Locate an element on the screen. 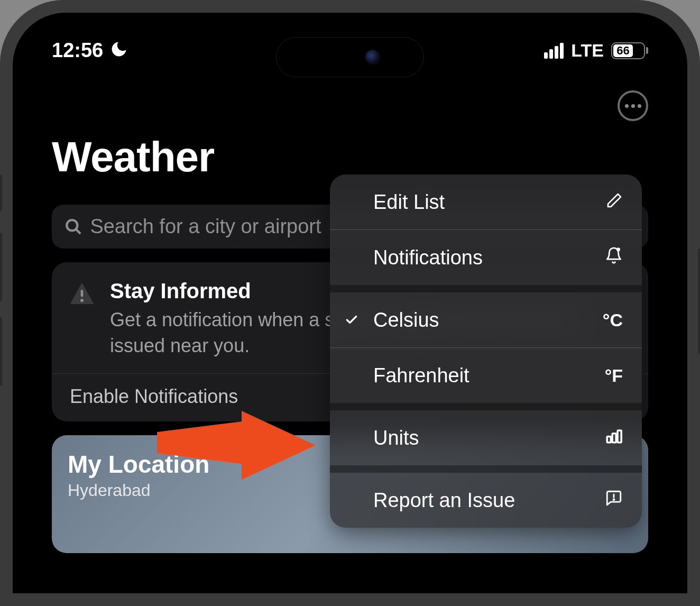 This screenshot has width=700, height=606. front-camera is located at coordinates (373, 57).